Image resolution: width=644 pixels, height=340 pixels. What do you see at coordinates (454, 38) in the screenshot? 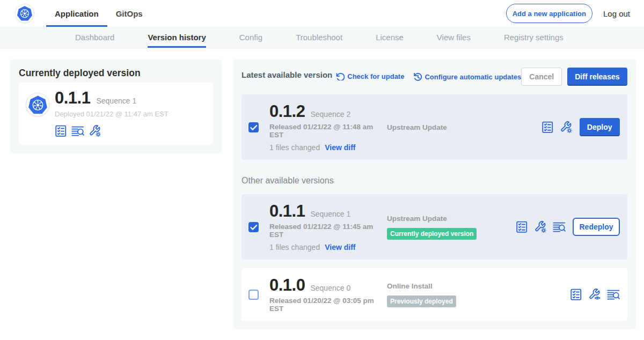
I see `subnav-view-files: View files` at bounding box center [454, 38].